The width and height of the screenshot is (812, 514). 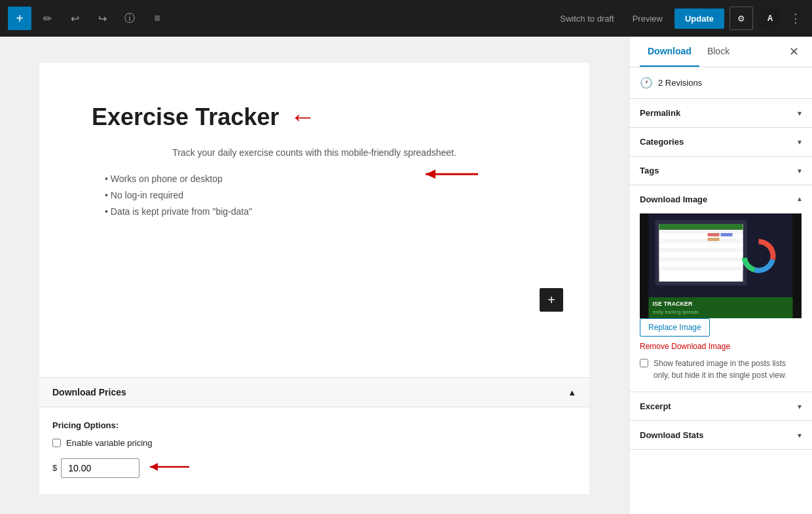 What do you see at coordinates (644, 363) in the screenshot?
I see `featured-image-checkbox` at bounding box center [644, 363].